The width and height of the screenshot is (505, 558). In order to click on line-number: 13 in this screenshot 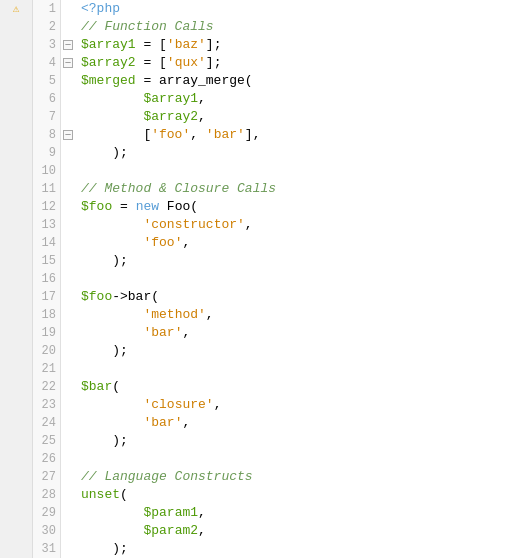, I will do `click(49, 225)`.